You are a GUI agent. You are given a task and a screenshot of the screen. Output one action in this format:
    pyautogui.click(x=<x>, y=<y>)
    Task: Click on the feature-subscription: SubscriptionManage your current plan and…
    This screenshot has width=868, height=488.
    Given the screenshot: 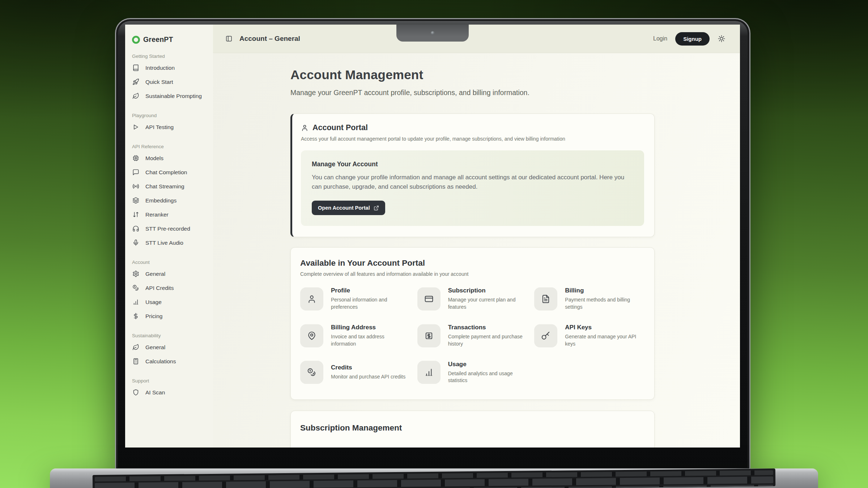 What is the action you would take?
    pyautogui.click(x=473, y=299)
    